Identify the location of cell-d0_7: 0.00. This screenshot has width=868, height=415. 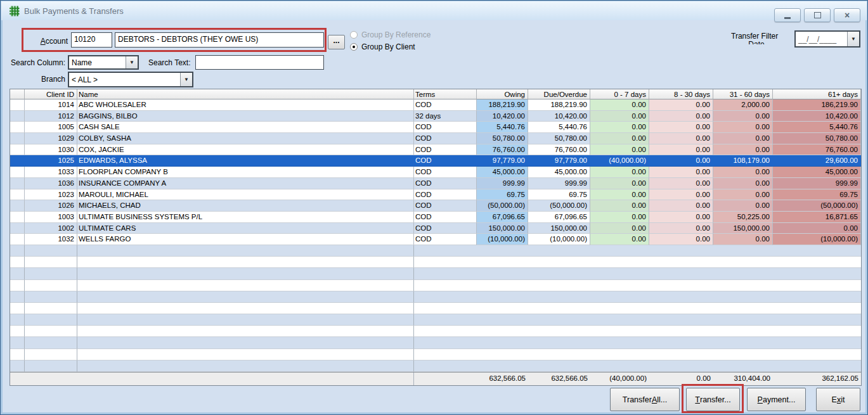
(620, 184).